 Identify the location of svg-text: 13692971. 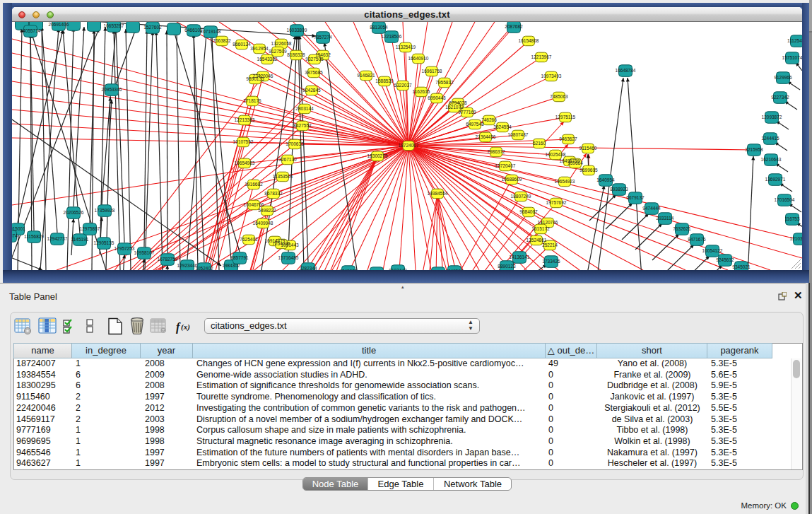
(776, 180).